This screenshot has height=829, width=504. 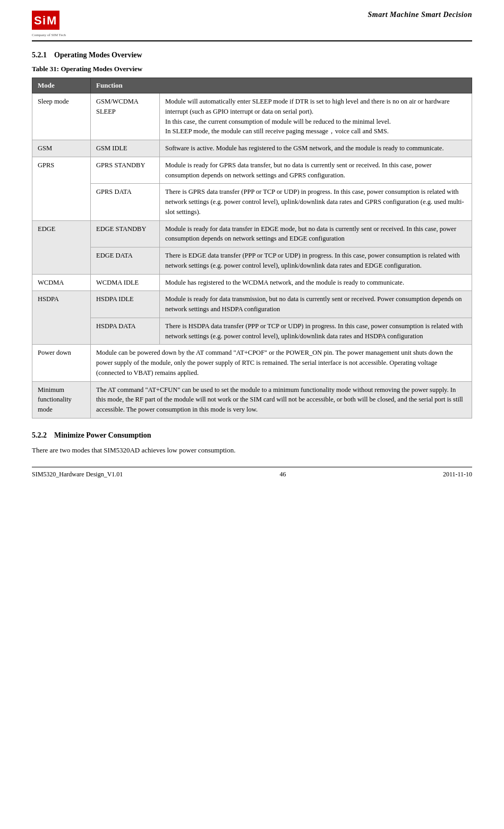 I want to click on sim-logo-icon: S i M, so click(x=48, y=22).